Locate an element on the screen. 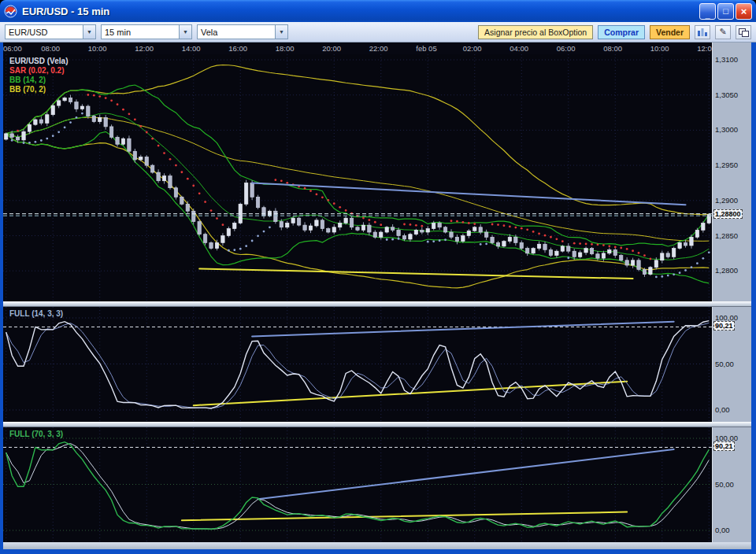  window-title: EUR/USD - 15 min is located at coordinates (66, 11).